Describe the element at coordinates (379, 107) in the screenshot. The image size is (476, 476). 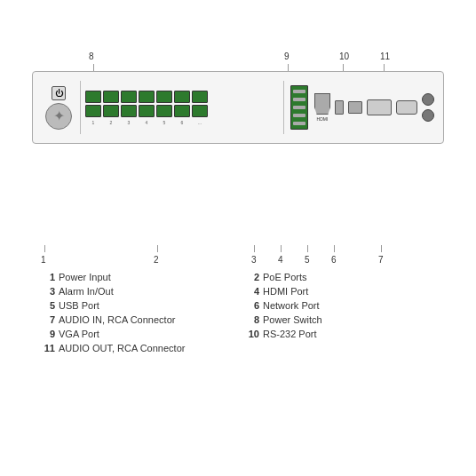
I see `vga-port` at that location.